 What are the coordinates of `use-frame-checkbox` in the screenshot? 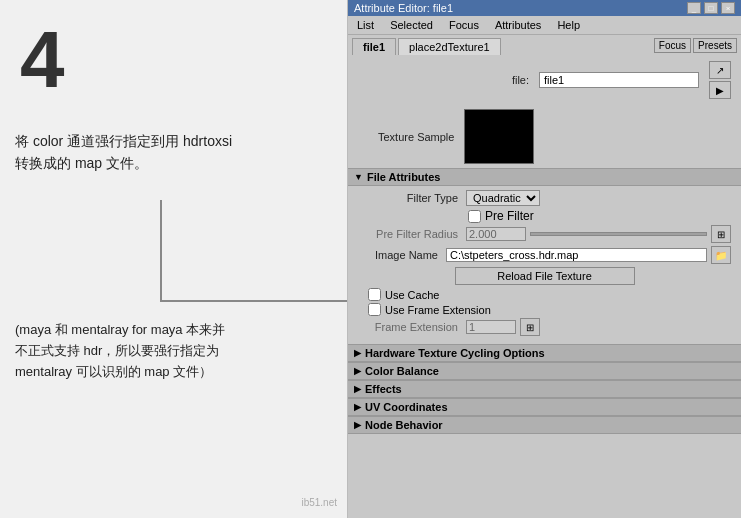 It's located at (374, 310).